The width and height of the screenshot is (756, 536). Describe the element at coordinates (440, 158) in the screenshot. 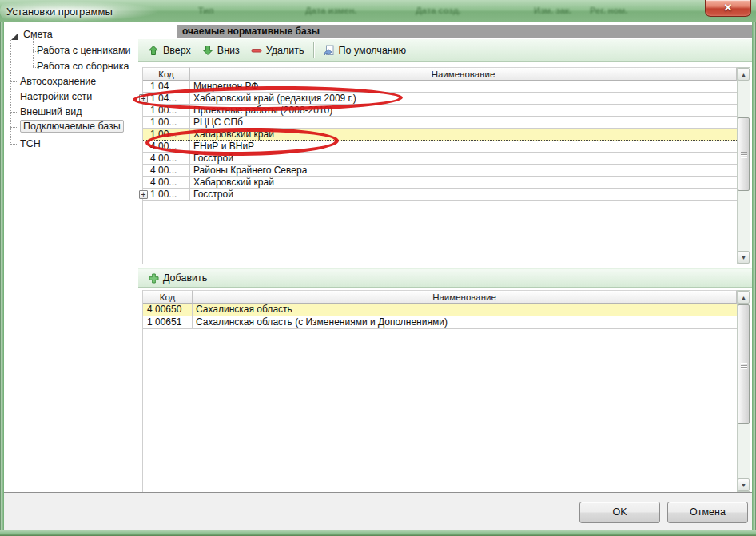

I see `table-row: 4 00...Госстрой` at that location.